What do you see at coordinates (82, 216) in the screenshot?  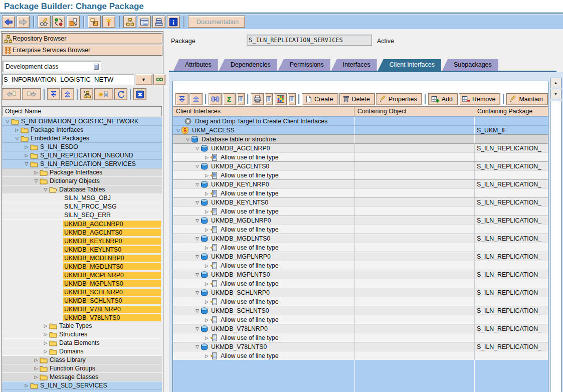 I see `tree-item-siln-seq-err: SILN_SEQ_ERR` at bounding box center [82, 216].